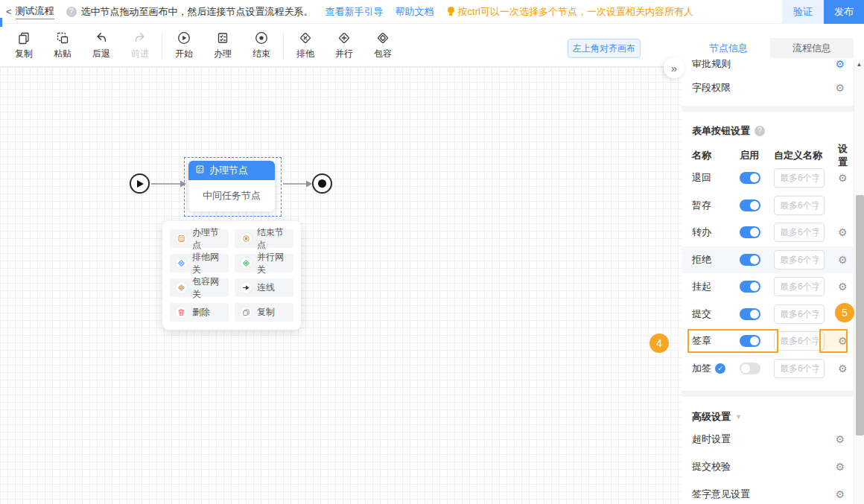 This screenshot has height=504, width=864. What do you see at coordinates (769, 179) in the screenshot?
I see `button-row-return: 退回 ⚙` at bounding box center [769, 179].